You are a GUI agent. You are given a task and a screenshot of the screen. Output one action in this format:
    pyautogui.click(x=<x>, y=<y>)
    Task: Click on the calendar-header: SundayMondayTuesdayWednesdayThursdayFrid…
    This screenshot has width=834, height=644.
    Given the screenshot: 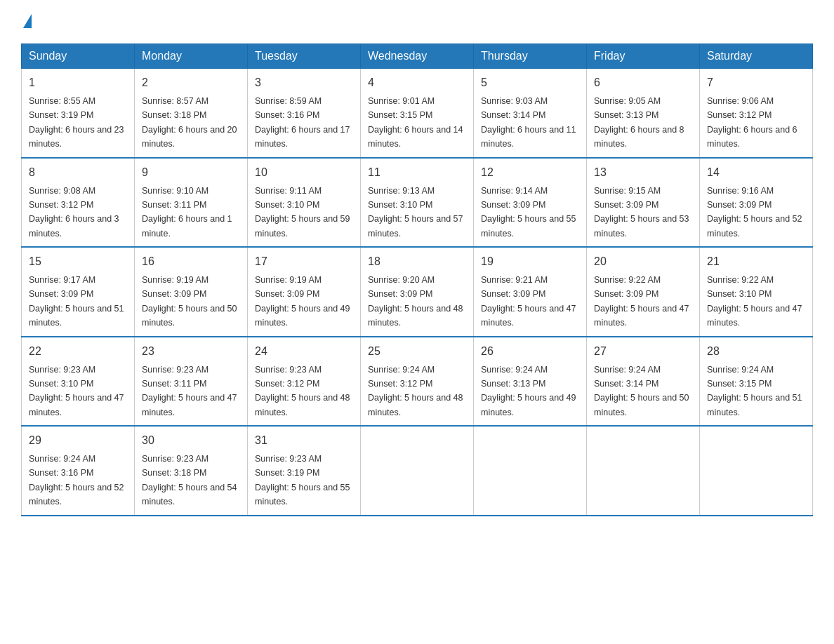 What is the action you would take?
    pyautogui.click(x=417, y=56)
    